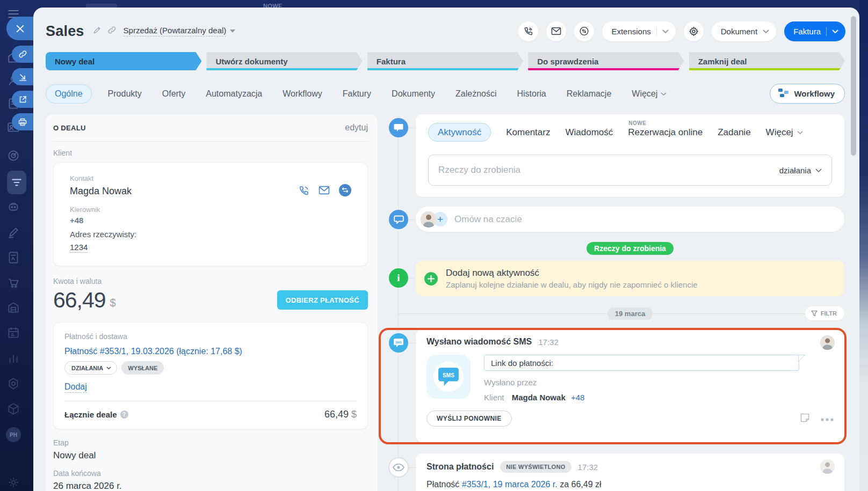 The image size is (868, 491). Describe the element at coordinates (23, 77) in the screenshot. I see `minimize-action-button` at that location.